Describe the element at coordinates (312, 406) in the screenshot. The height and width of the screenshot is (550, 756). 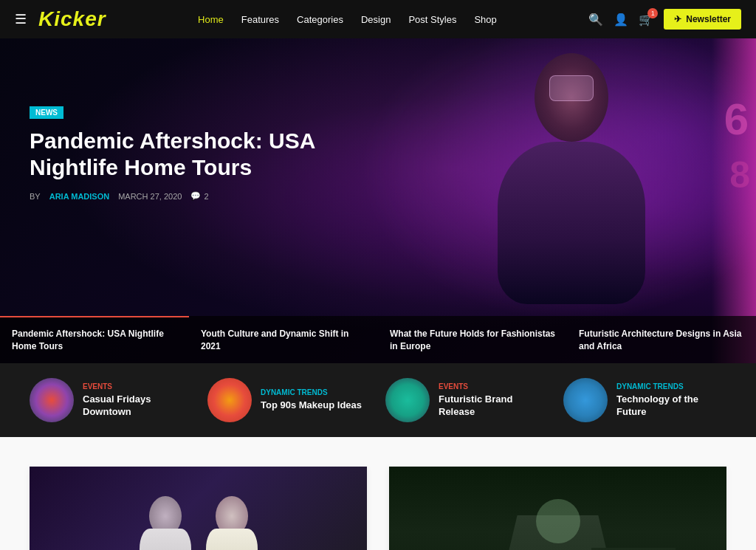
I see `trend-name-1: Top 90s Makeup Ideas` at that location.